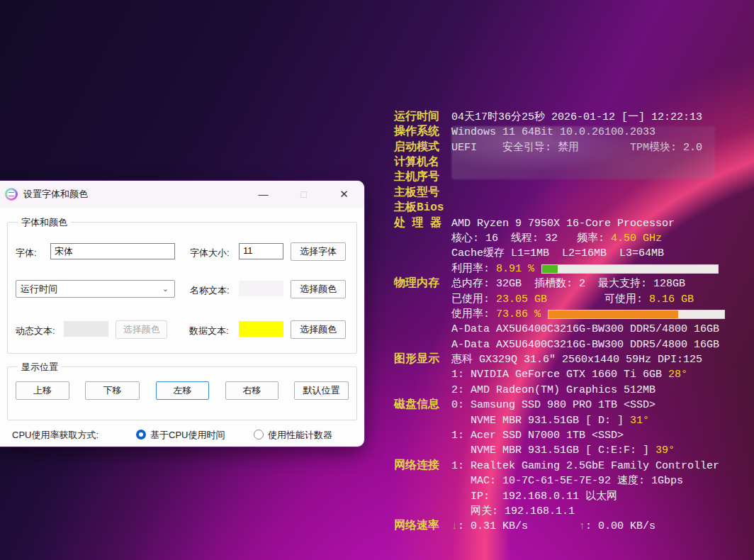 The image size is (754, 560). I want to click on name-text-label: 名称文本:, so click(210, 291).